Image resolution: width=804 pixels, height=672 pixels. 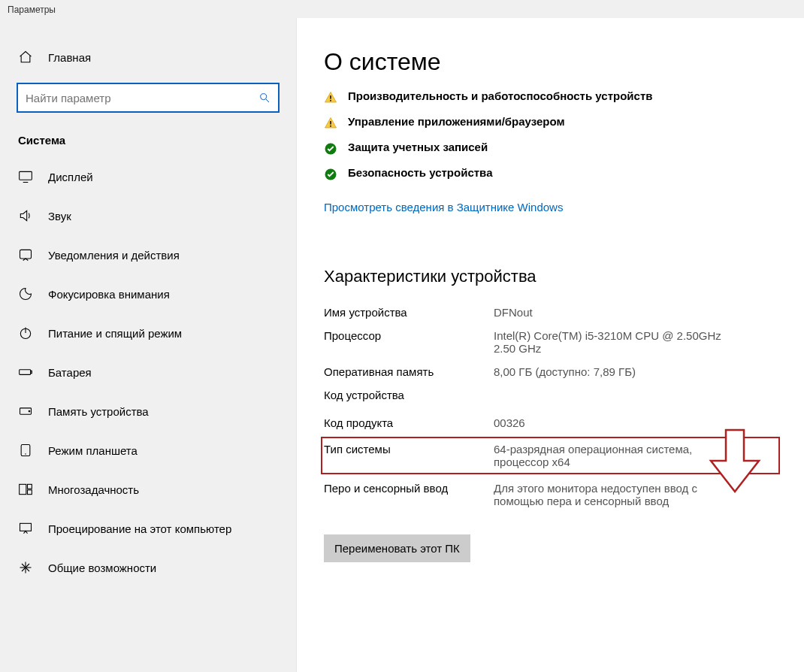 What do you see at coordinates (264, 98) in the screenshot?
I see `search-icon` at bounding box center [264, 98].